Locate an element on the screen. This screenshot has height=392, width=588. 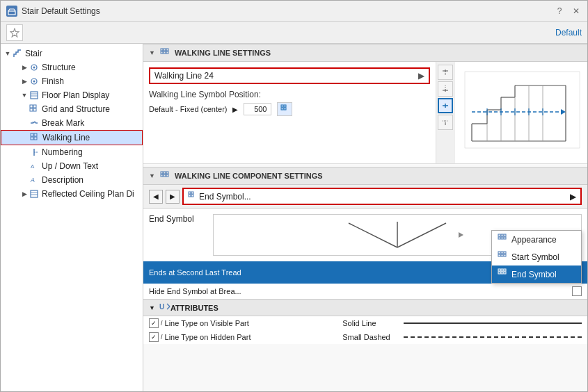
title-bar-left: Stair Default Settings is located at coordinates (53, 11).